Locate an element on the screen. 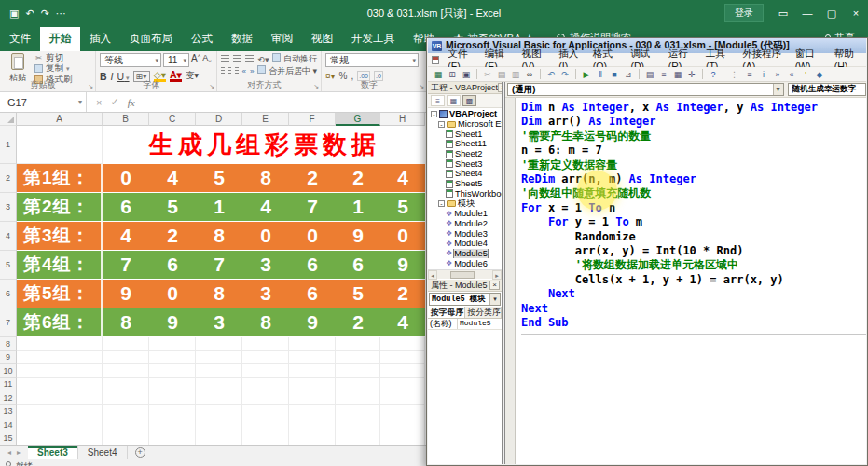 The image size is (868, 466). redo-icon: ↷ is located at coordinates (45, 13).